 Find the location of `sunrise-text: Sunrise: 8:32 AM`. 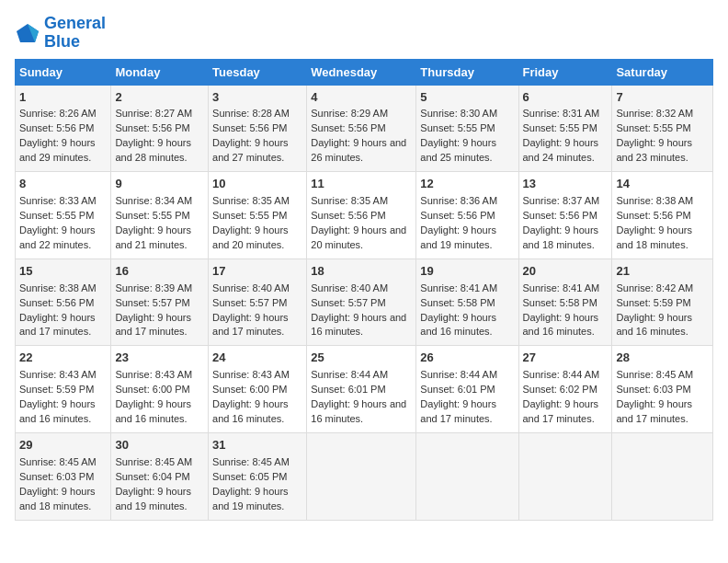

sunrise-text: Sunrise: 8:32 AM is located at coordinates (654, 113).